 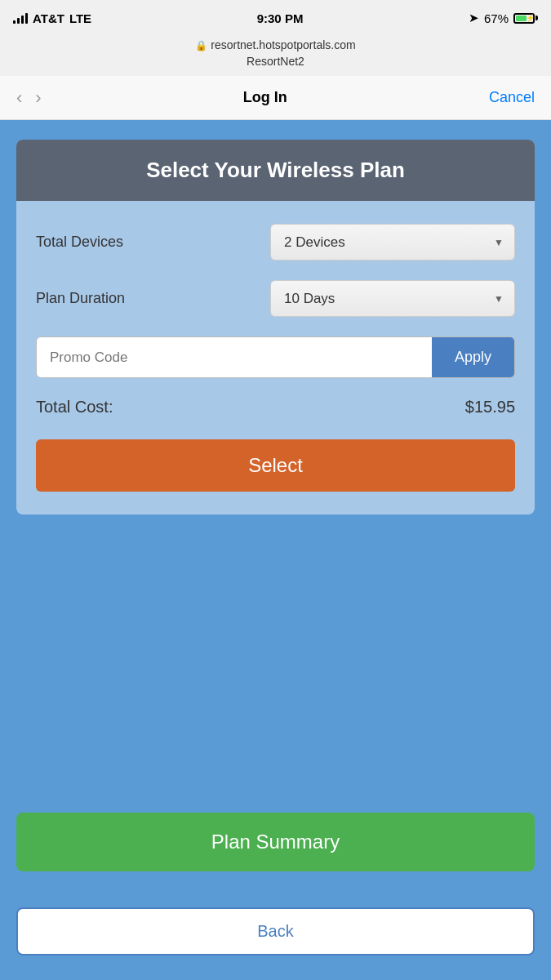 I want to click on location-icon: ➤, so click(x=473, y=18).